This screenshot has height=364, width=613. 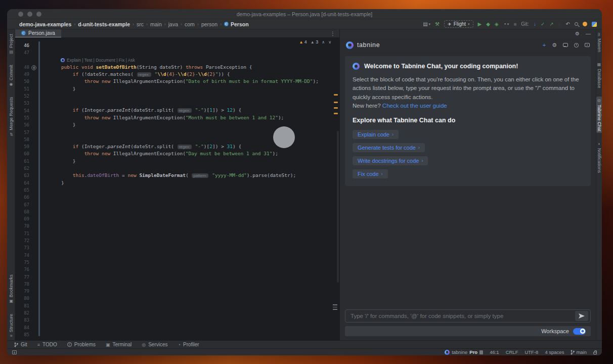 What do you see at coordinates (335, 33) in the screenshot?
I see `tab-options-menu-icon: ⋮` at bounding box center [335, 33].